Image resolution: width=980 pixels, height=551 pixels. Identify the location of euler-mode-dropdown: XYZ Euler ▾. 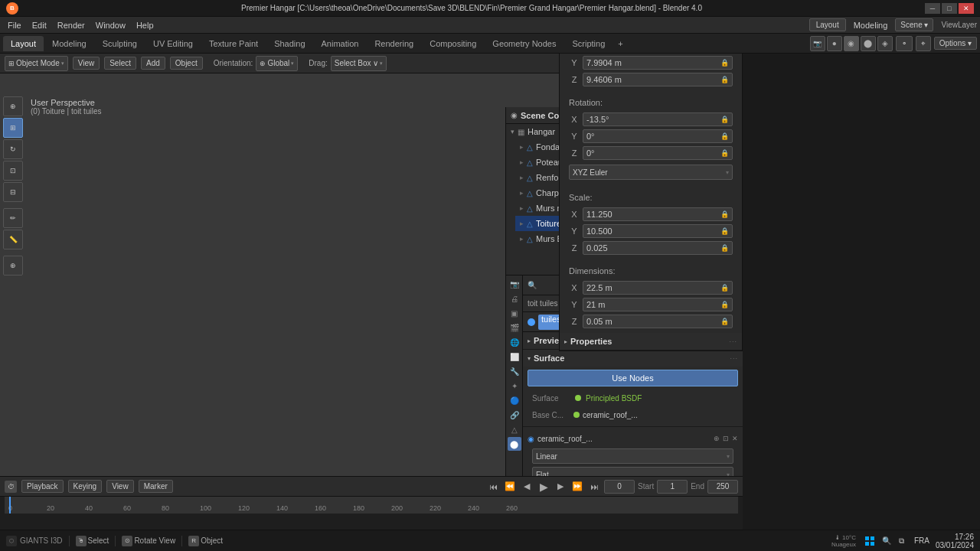
(651, 172).